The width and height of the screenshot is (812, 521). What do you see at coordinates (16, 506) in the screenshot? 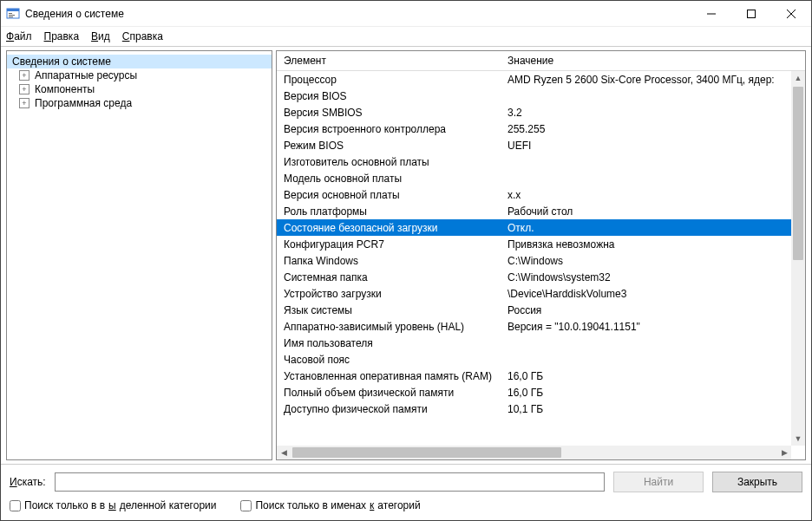
I see `check-selected-category-box` at bounding box center [16, 506].